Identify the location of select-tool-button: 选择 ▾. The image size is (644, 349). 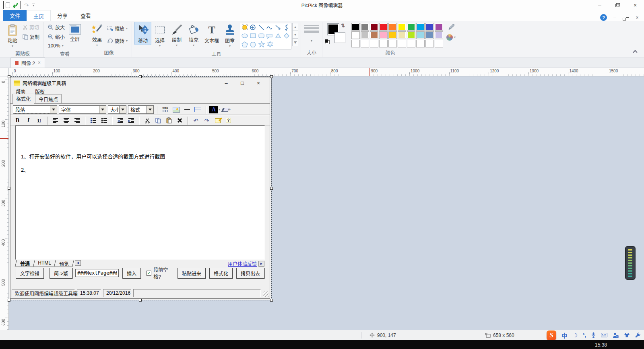
(160, 35).